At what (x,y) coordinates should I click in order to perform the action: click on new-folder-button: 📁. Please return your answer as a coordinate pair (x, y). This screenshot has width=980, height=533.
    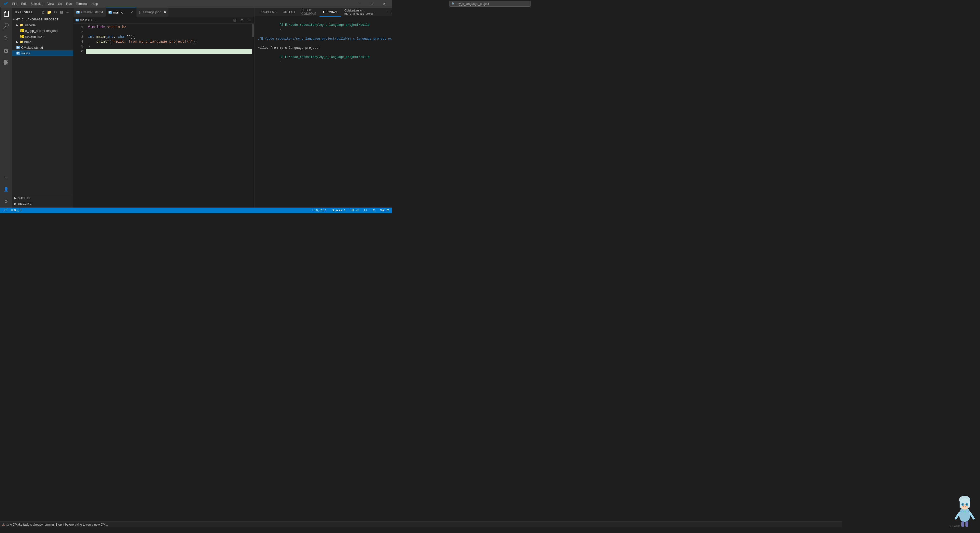
    Looking at the image, I should click on (49, 12).